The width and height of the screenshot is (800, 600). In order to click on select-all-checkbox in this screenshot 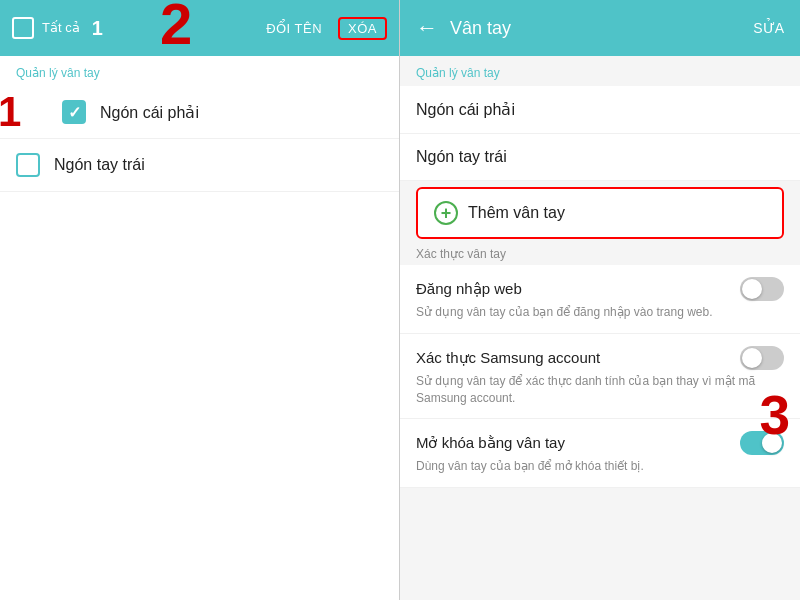, I will do `click(23, 28)`.